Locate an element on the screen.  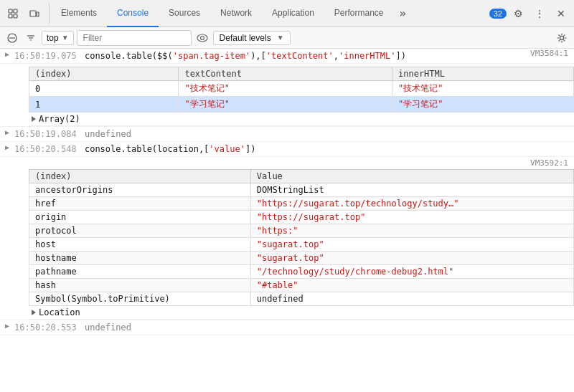
cell-prop: host is located at coordinates (141, 245).